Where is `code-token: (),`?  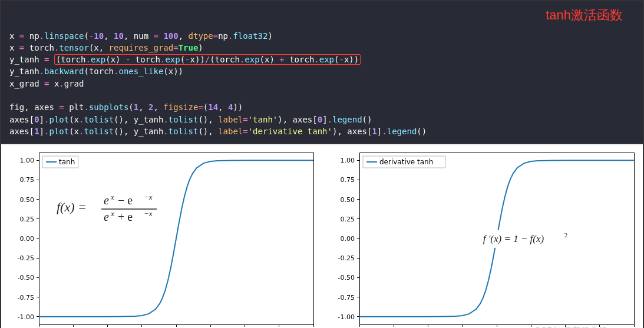 code-token: (), is located at coordinates (208, 120).